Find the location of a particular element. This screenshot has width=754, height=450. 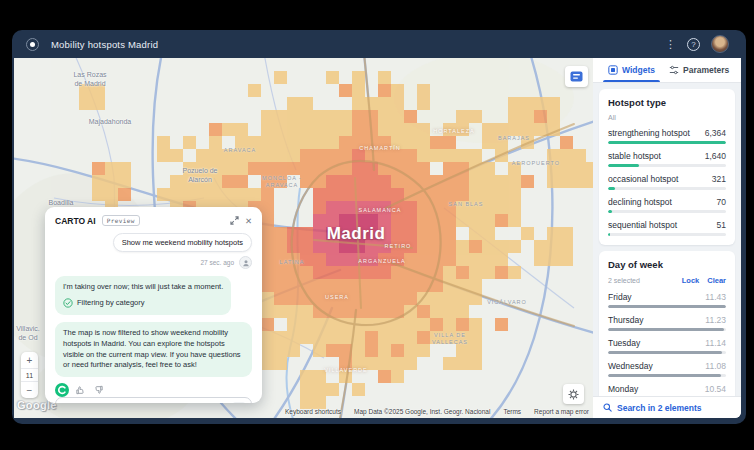

row-label: occasional hotspot is located at coordinates (643, 179).